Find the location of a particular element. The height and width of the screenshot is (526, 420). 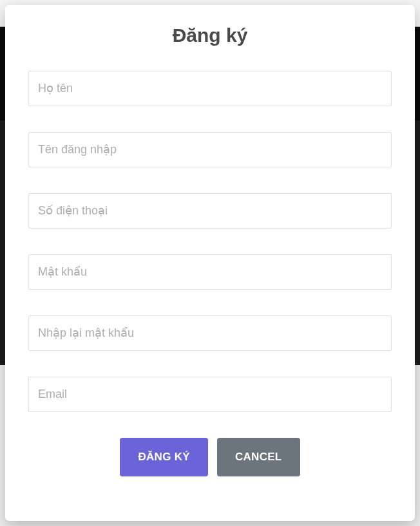

form-group-username is located at coordinates (210, 149).